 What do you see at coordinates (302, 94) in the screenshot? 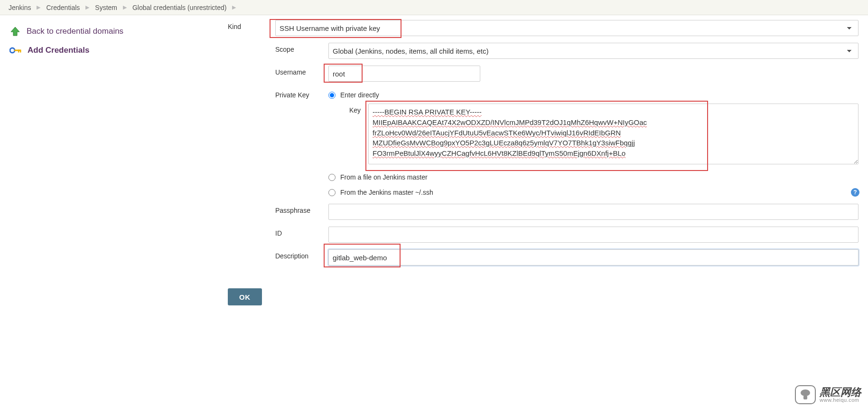
I see `private-key-label: Private Key` at bounding box center [302, 94].